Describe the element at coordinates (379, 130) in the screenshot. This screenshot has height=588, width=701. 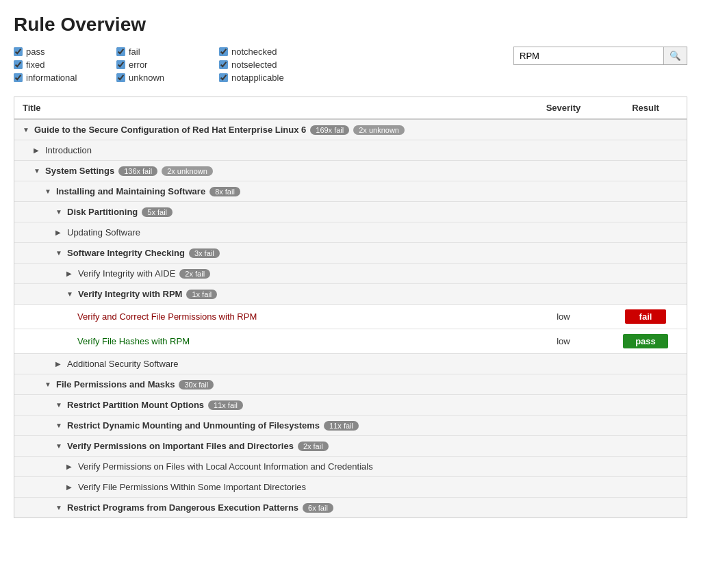
I see `badge-unknown: 2x unknown` at that location.